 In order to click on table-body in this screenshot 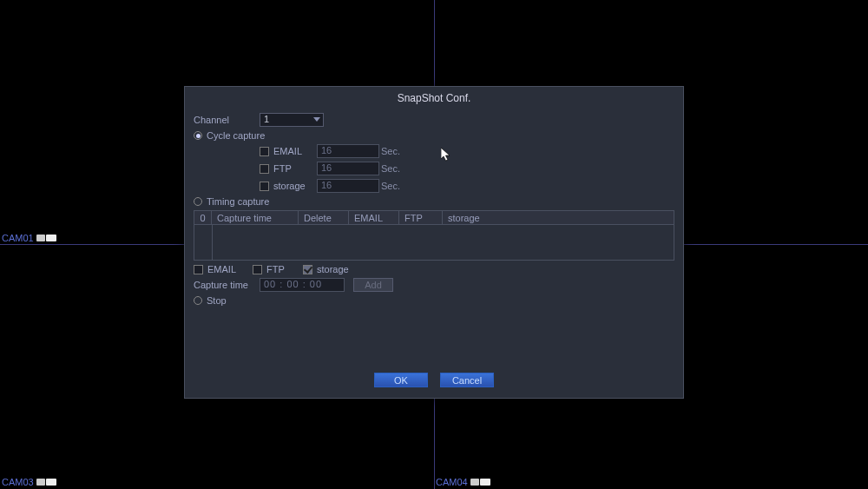, I will do `click(434, 242)`.